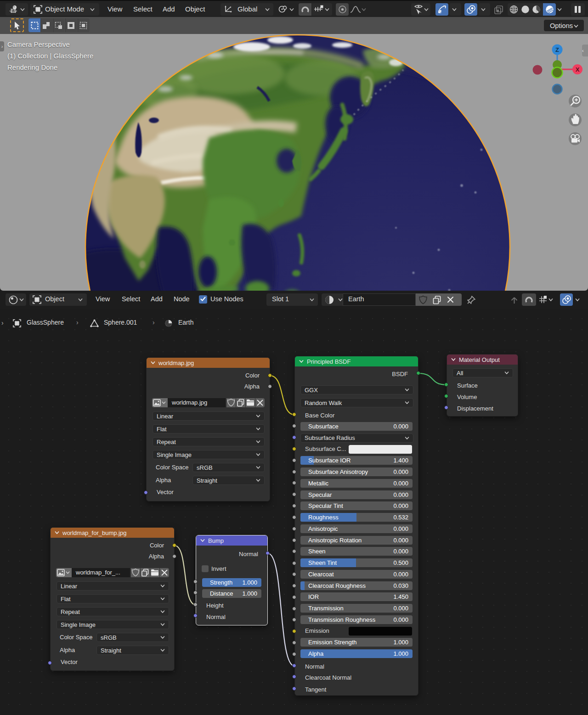 The image size is (588, 715). What do you see at coordinates (578, 70) in the screenshot?
I see `svg-text: X` at bounding box center [578, 70].